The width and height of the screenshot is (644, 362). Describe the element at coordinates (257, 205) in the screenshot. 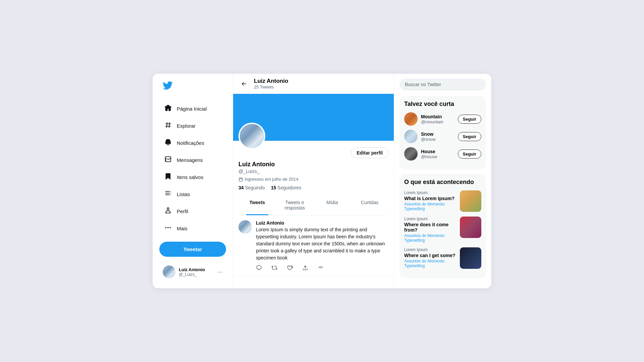

I see `tab-tweets: Tweets` at that location.